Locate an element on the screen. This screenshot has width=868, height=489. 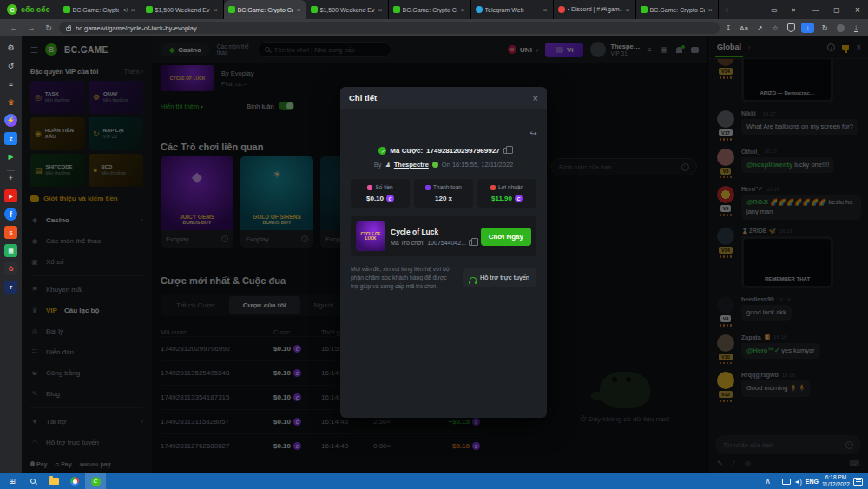
chat-username: Nikki_ is located at coordinates (750, 113).